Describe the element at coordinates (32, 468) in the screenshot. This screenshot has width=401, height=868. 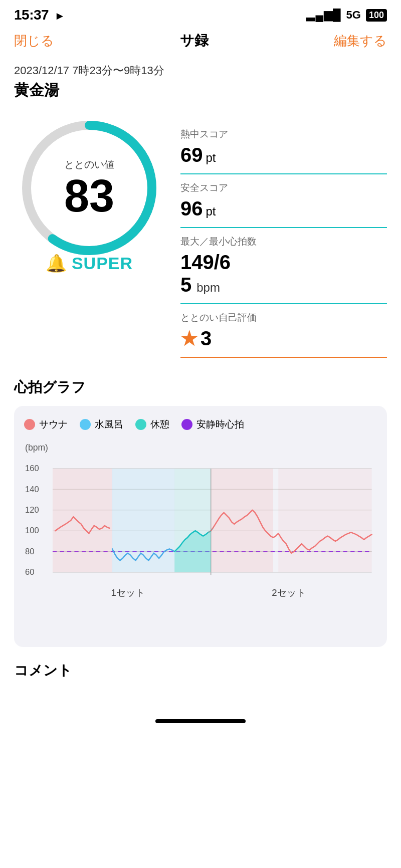
I see `svg-text: 160` at that location.